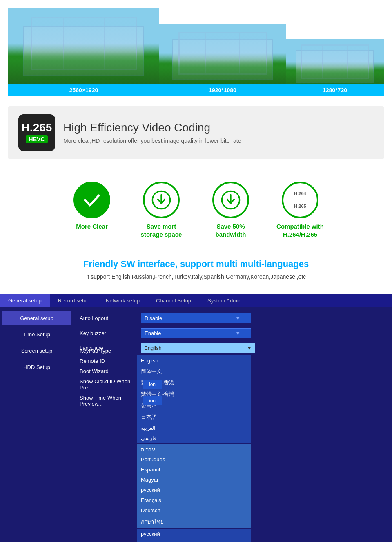 The height and width of the screenshot is (542, 392). I want to click on resolution-medium: 1920*1080, so click(223, 60).